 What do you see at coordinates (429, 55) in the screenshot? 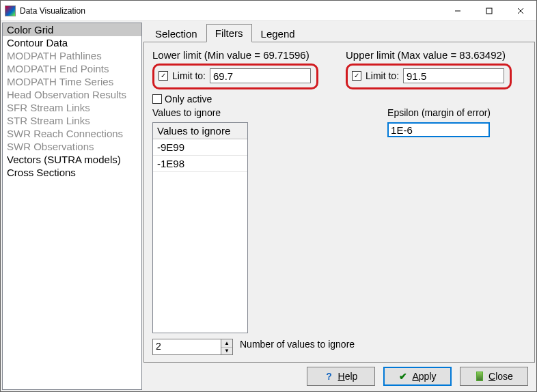
I see `upper-limit-caption: Upper limit (Max value = 83.63492)` at bounding box center [429, 55].